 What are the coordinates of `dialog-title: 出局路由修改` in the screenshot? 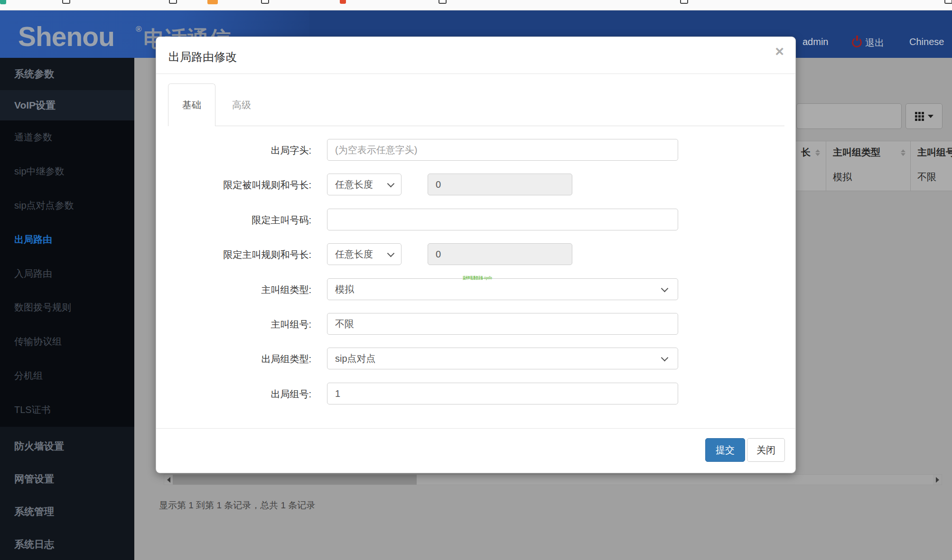 It's located at (203, 57).